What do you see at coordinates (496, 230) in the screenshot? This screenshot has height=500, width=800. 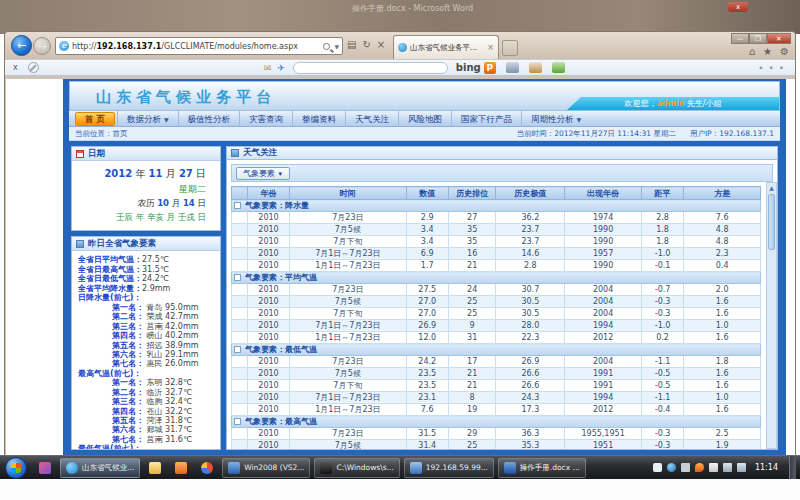 I see `table-row: 20107月5候3.43523.719901.84.8` at bounding box center [496, 230].